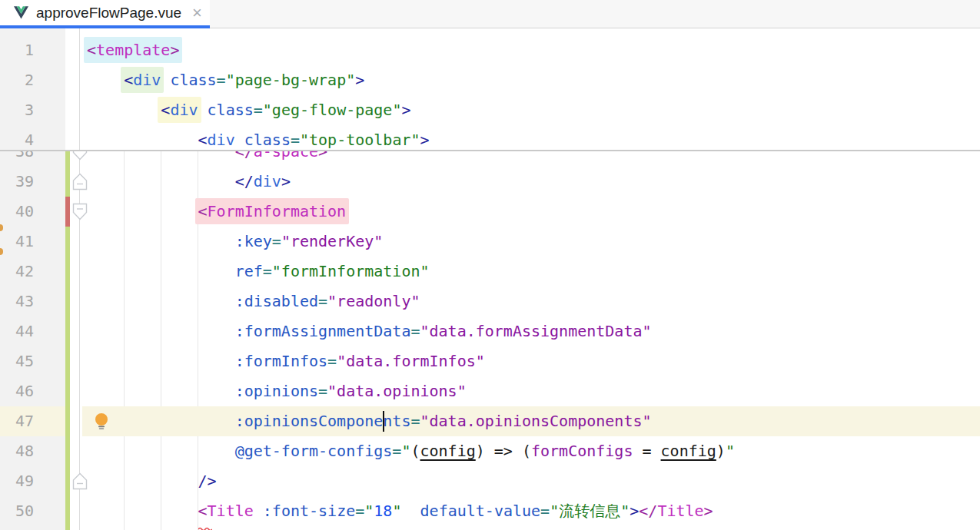 The height and width of the screenshot is (530, 980). What do you see at coordinates (254, 301) in the screenshot?
I see `code-text: :disabled="readonly"` at bounding box center [254, 301].